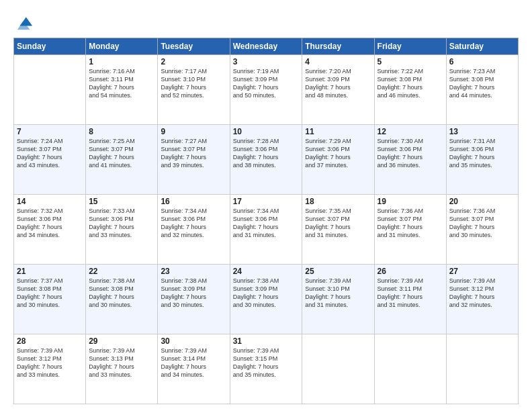 The image size is (532, 411). Describe the element at coordinates (50, 341) in the screenshot. I see `day-number: 28` at that location.